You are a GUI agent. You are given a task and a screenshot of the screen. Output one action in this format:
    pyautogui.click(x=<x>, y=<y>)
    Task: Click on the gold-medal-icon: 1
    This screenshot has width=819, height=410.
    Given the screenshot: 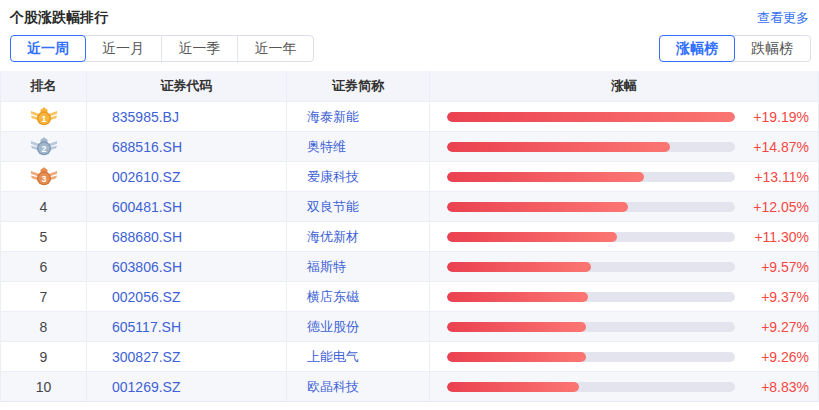 What is the action you would take?
    pyautogui.click(x=44, y=116)
    